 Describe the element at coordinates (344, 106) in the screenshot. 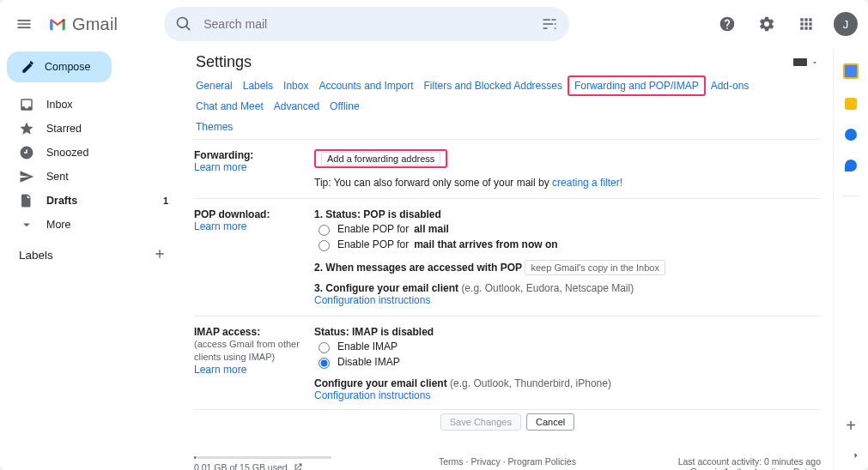

I see `tab-offline: Offline` at that location.